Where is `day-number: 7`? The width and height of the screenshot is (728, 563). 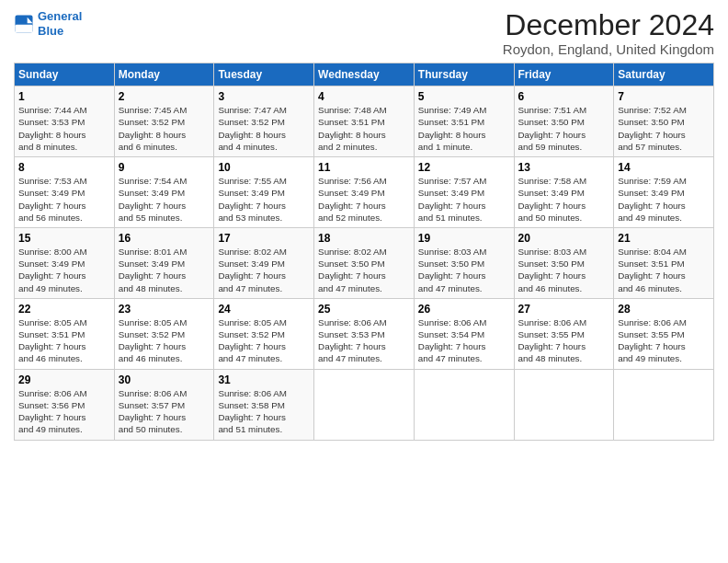
day-number: 7 is located at coordinates (664, 97).